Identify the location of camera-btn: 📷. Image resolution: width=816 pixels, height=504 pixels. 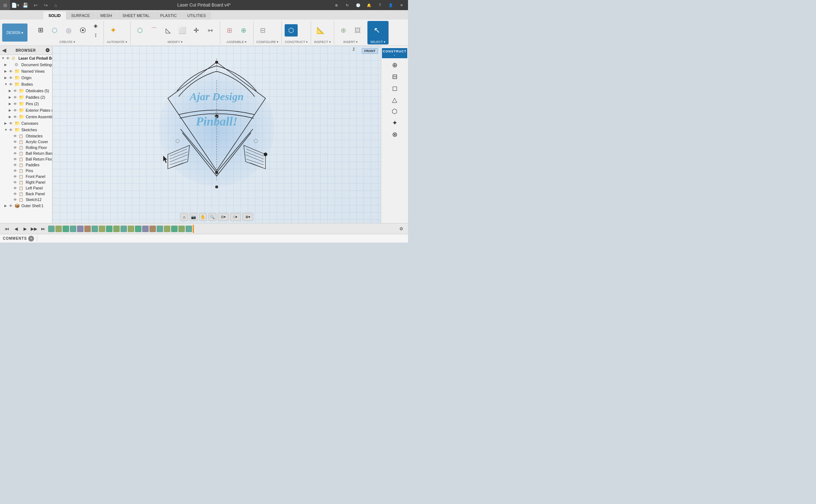
(194, 217).